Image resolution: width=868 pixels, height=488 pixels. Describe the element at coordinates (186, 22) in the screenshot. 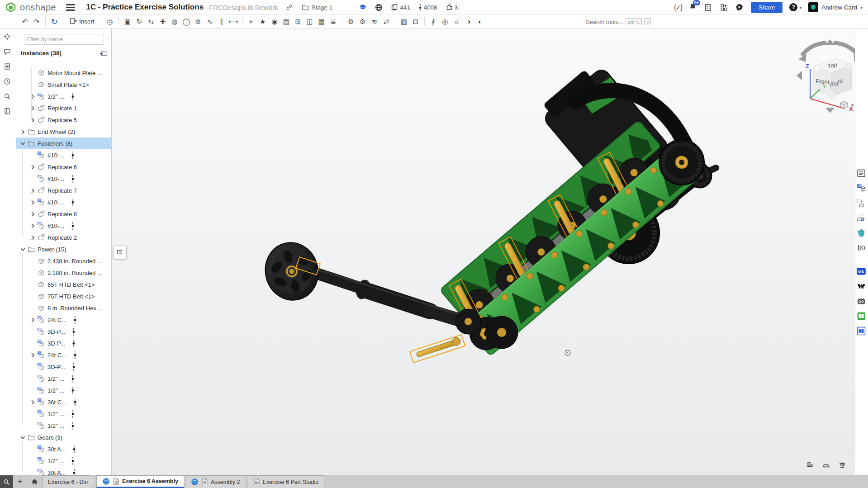

I see `cylindrical-mate-icon: ◯` at that location.